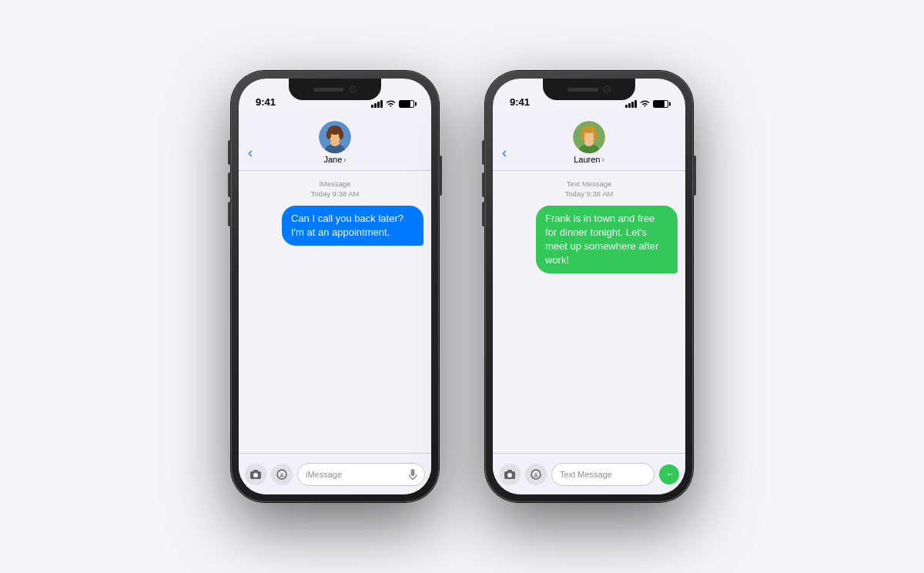 The height and width of the screenshot is (573, 924). Describe the element at coordinates (405, 104) in the screenshot. I see `battery-fill-left` at that location.